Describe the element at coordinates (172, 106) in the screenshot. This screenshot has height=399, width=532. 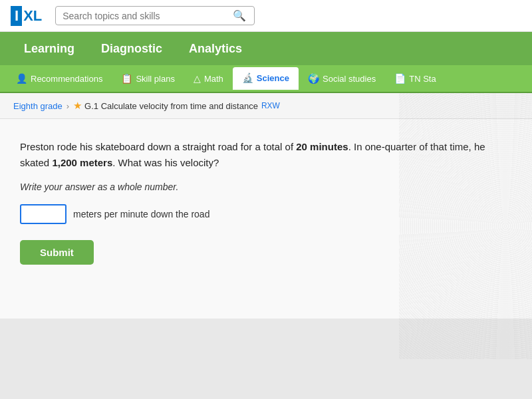
I see `breadcrumb-skill: G.1 Calculate velocity from time and dis…` at that location.